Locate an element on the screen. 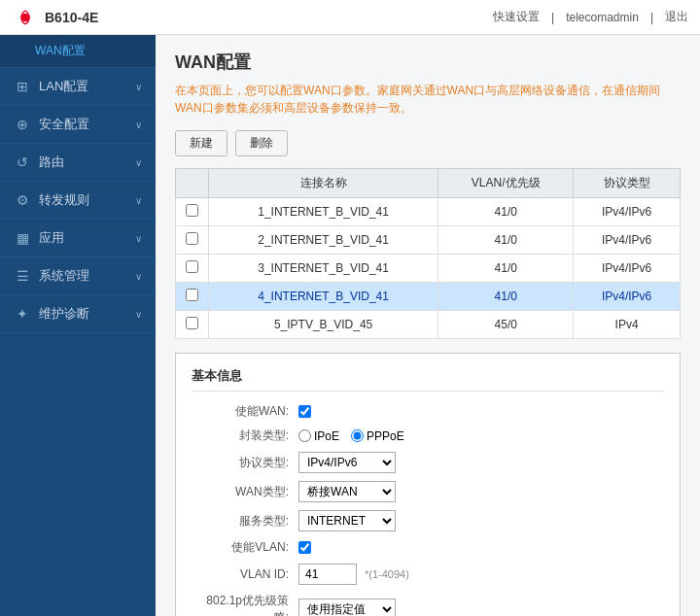  service-type-control: INTERNET is located at coordinates (347, 521).